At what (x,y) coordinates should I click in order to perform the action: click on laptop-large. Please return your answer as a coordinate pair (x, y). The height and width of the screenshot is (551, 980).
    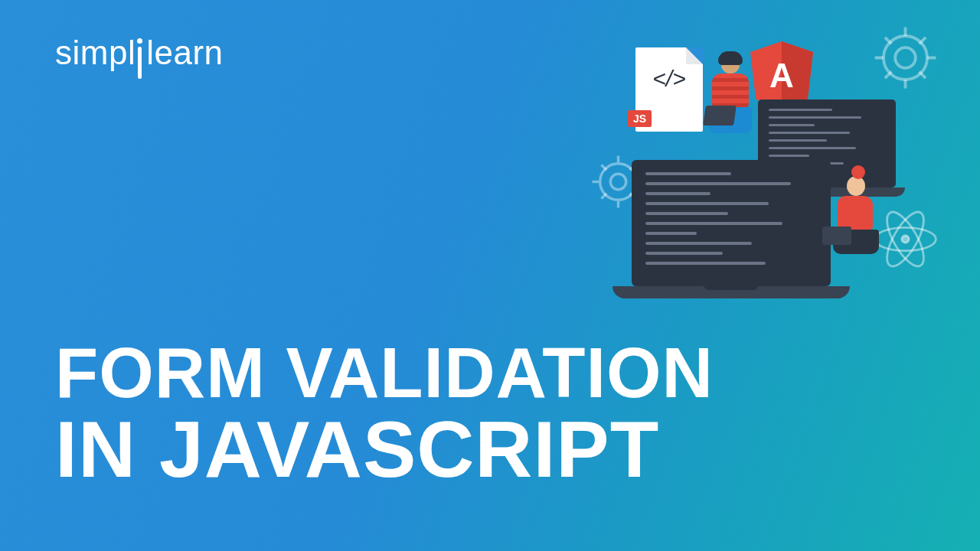
    Looking at the image, I should click on (731, 230).